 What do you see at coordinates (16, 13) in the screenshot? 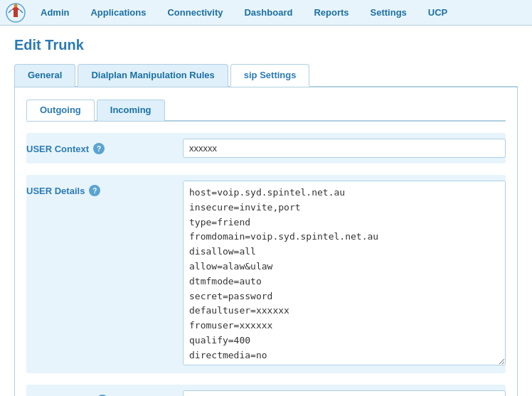
I see `logo` at bounding box center [16, 13].